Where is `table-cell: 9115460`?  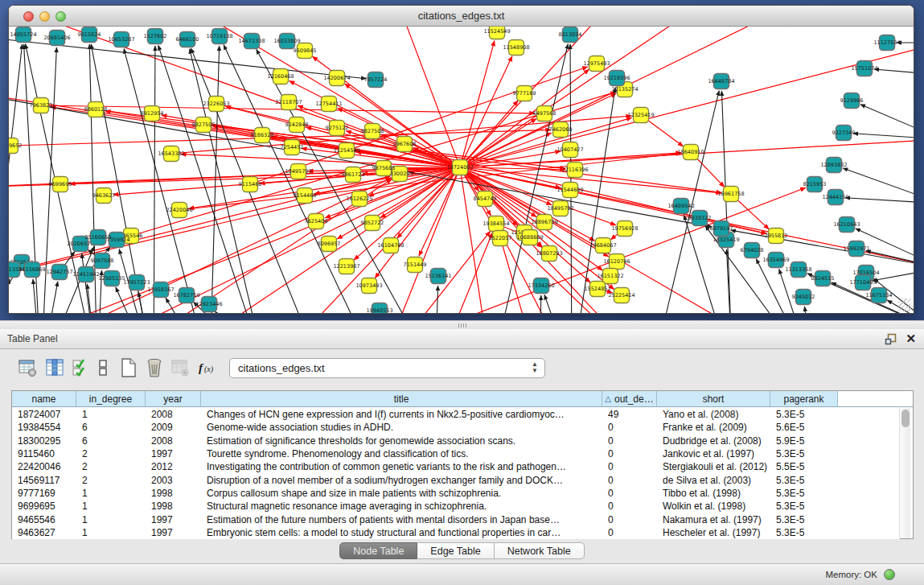 table-cell: 9115460 is located at coordinates (44, 454).